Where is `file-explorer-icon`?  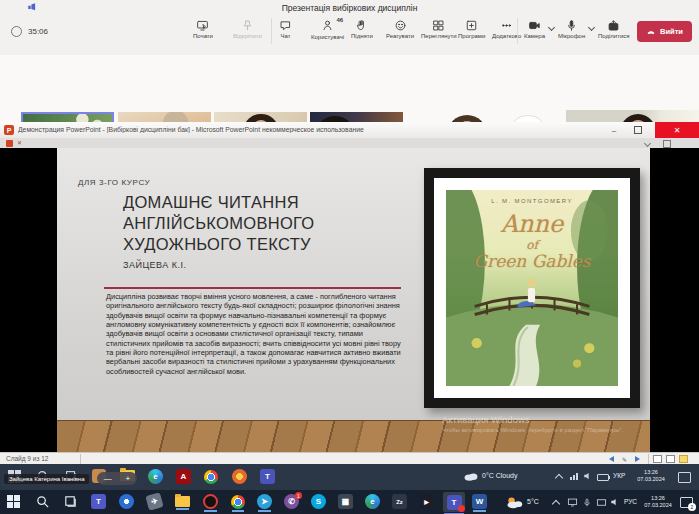
file-explorer-icon is located at coordinates (182, 500).